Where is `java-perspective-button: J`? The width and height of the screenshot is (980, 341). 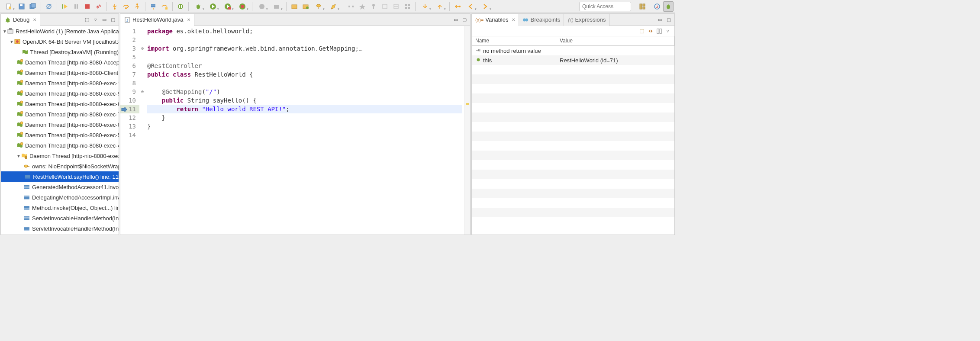 java-perspective-button: J is located at coordinates (657, 6).